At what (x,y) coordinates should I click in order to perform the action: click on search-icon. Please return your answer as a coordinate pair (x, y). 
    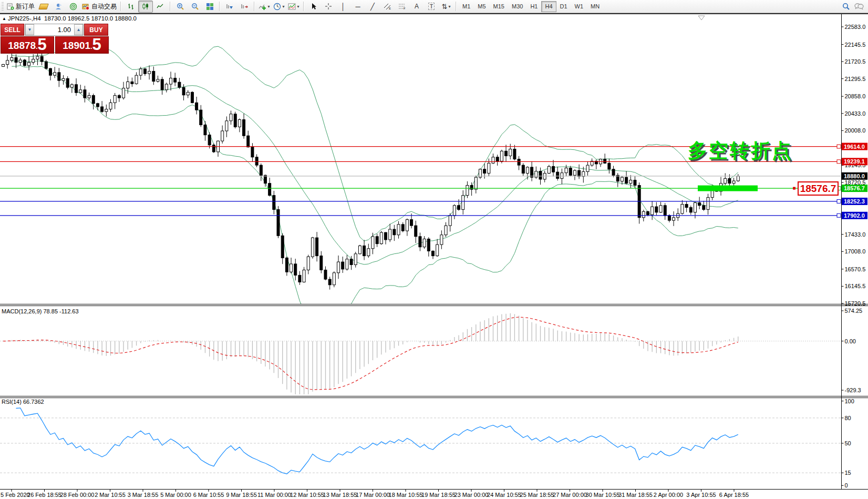
    Looking at the image, I should click on (846, 6).